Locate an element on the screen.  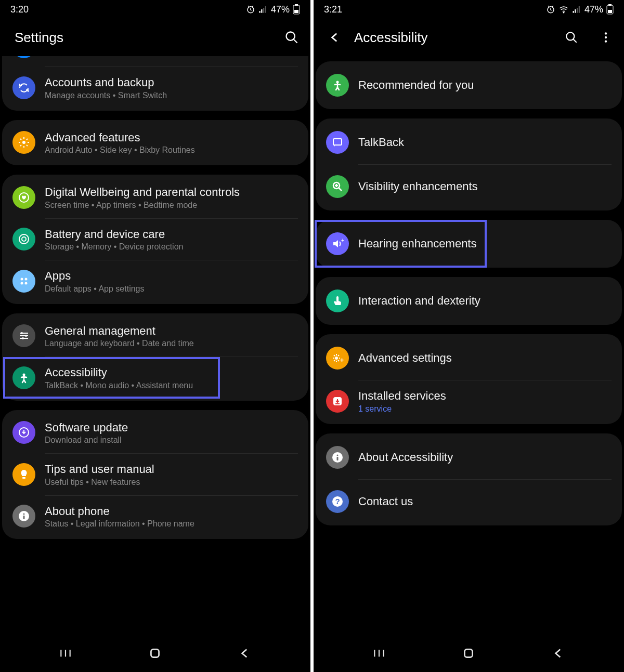
nav-bar is located at coordinates (155, 653).